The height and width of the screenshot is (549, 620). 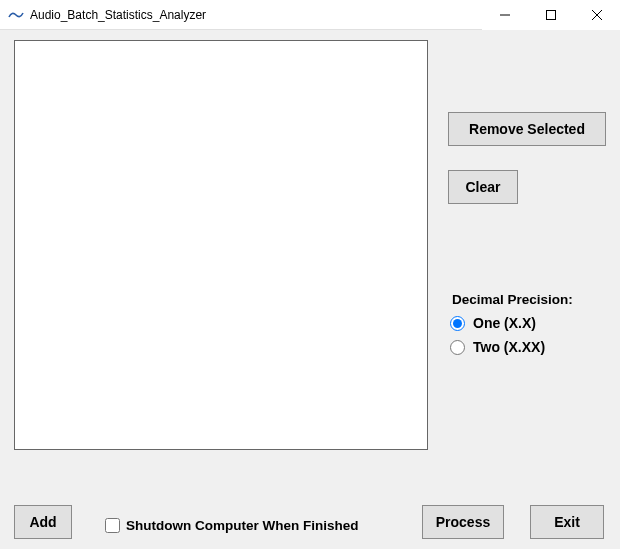 I want to click on precision-two-row: Two (X.XX), so click(x=528, y=347).